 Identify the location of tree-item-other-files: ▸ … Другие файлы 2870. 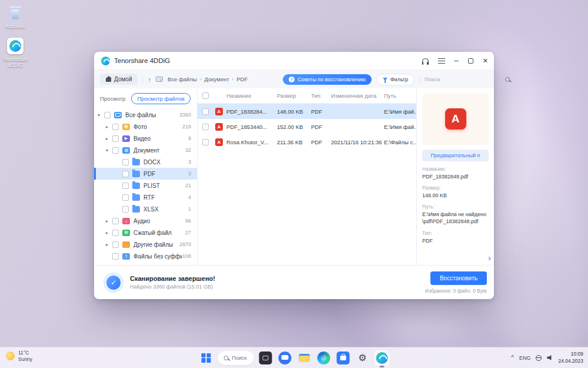
(146, 244).